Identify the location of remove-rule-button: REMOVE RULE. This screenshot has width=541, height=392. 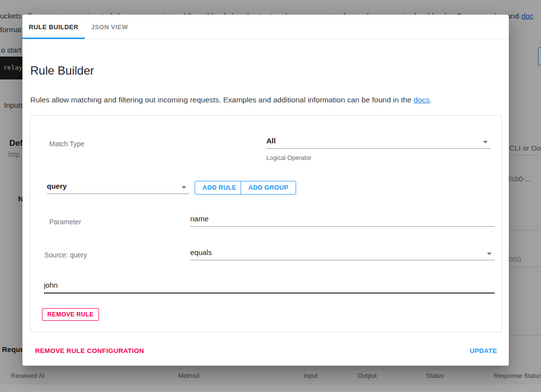
(70, 314).